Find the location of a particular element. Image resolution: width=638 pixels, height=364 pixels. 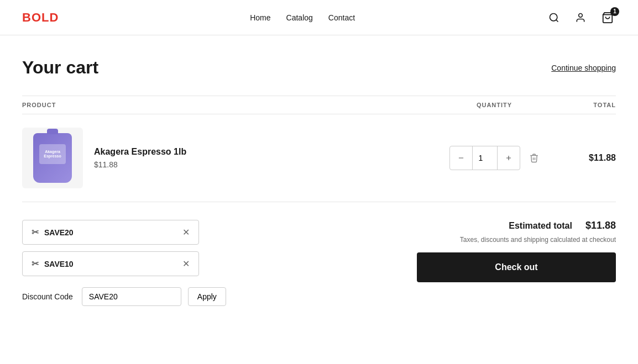

discount-tag-save10: ✂ SAVE10 ✕ is located at coordinates (111, 264).